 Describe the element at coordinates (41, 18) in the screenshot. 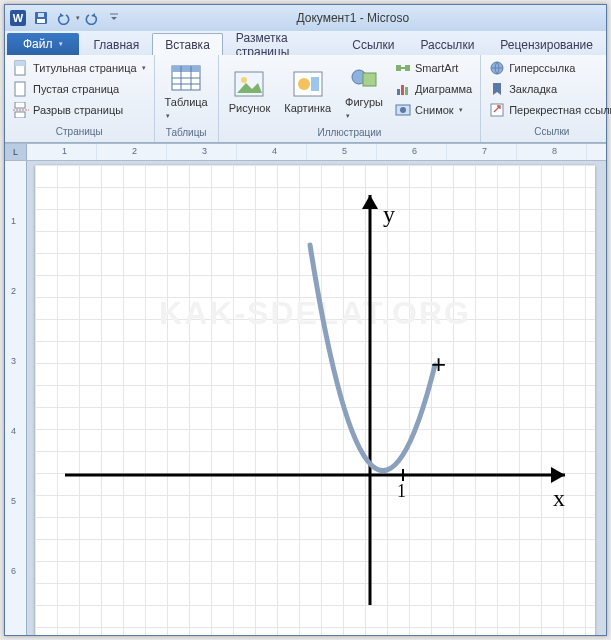

I see `save-button` at that location.